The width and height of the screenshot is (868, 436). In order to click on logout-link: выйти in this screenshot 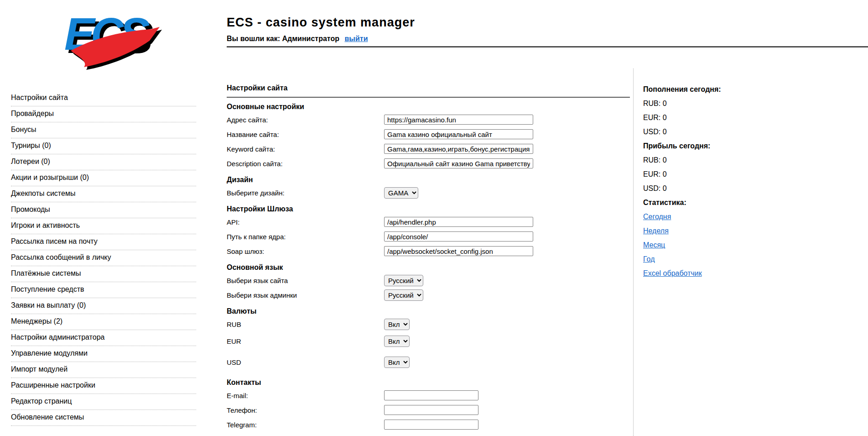, I will do `click(356, 38)`.